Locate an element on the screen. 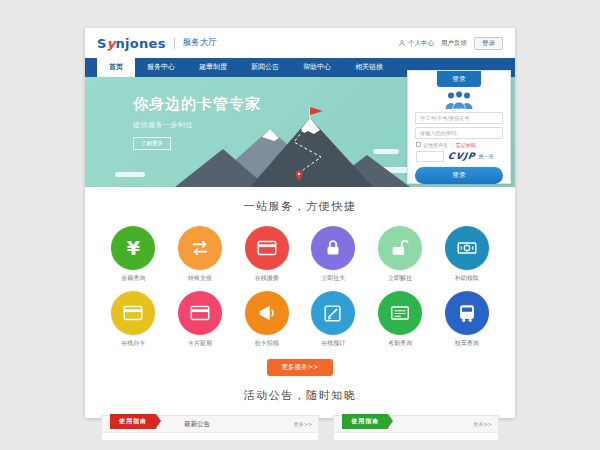 The height and width of the screenshot is (450, 600). service-attendance-inquiry: 考勤查询 is located at coordinates (400, 320).